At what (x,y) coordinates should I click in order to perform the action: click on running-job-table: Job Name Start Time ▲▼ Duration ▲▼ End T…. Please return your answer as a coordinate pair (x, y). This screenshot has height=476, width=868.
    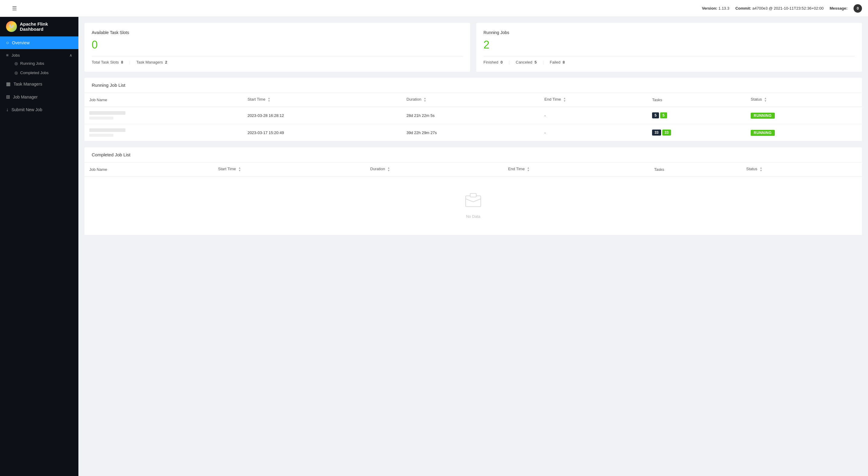
    Looking at the image, I should click on (473, 117).